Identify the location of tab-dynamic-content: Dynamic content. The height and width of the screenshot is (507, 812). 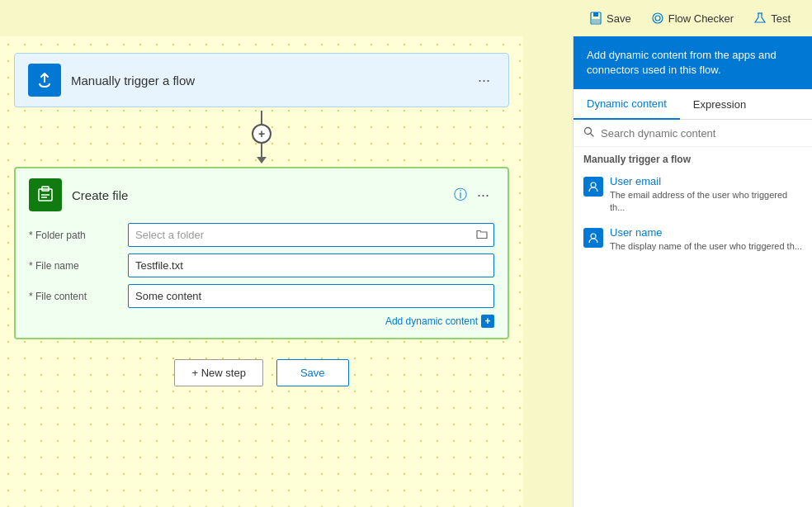
(627, 104).